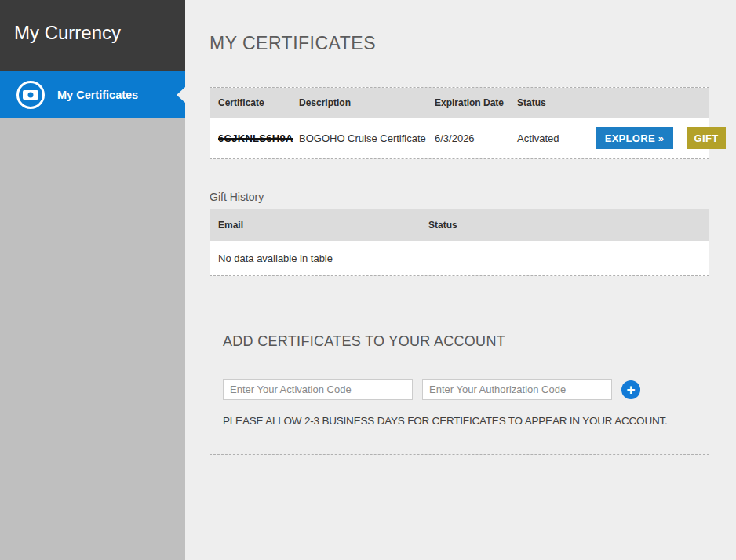 Image resolution: width=736 pixels, height=560 pixels. I want to click on sidebar-item-label: My Certificates, so click(97, 95).